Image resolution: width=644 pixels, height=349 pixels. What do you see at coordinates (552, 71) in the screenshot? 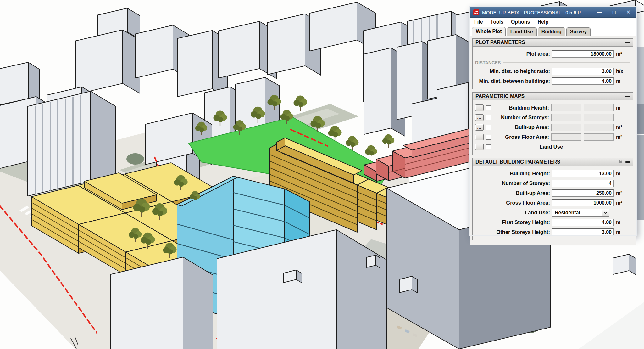
I see `min-dist-height-ratio-row: Min. dist. to height ratio: h/x` at bounding box center [552, 71].